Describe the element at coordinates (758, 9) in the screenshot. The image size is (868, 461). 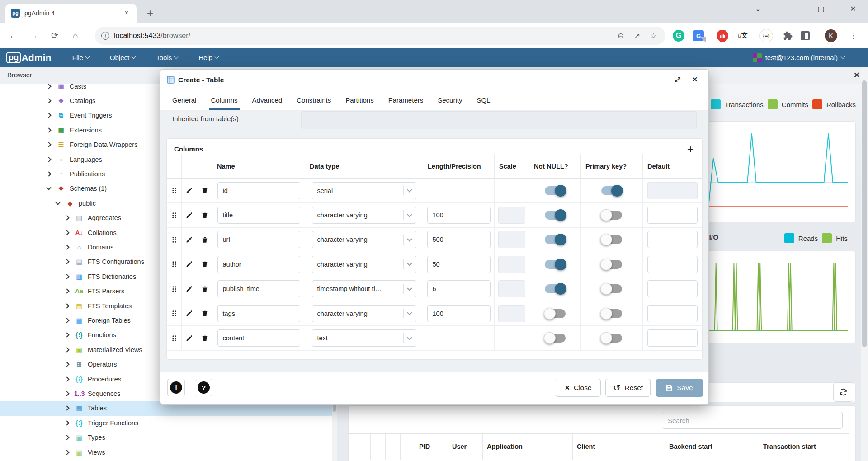
I see `window-dropdown-icon: ⌄` at that location.